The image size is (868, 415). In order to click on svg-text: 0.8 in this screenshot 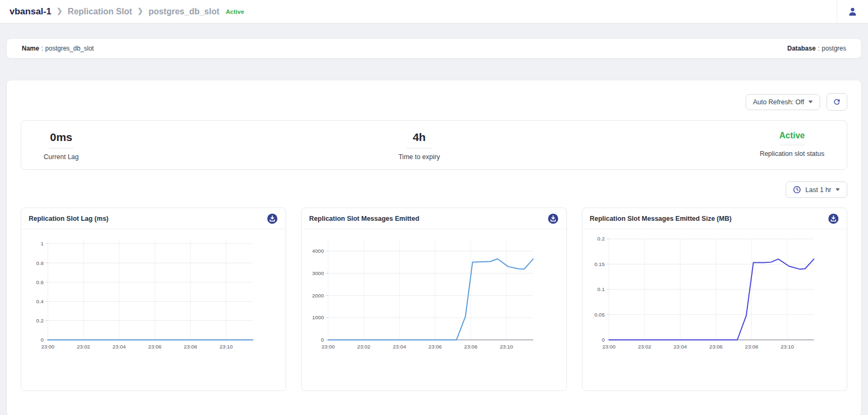, I will do `click(40, 263)`.